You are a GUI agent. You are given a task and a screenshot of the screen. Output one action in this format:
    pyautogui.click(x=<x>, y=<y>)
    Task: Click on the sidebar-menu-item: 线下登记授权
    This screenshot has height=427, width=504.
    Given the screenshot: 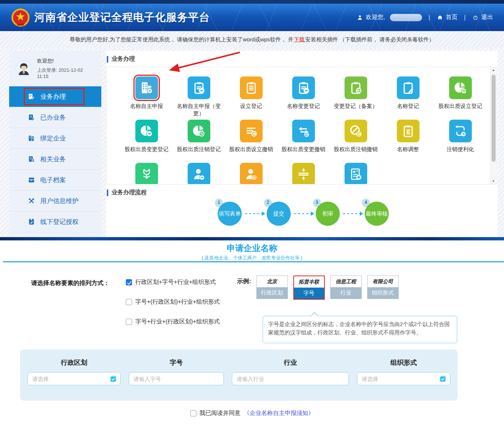 What is the action you would take?
    pyautogui.click(x=55, y=222)
    